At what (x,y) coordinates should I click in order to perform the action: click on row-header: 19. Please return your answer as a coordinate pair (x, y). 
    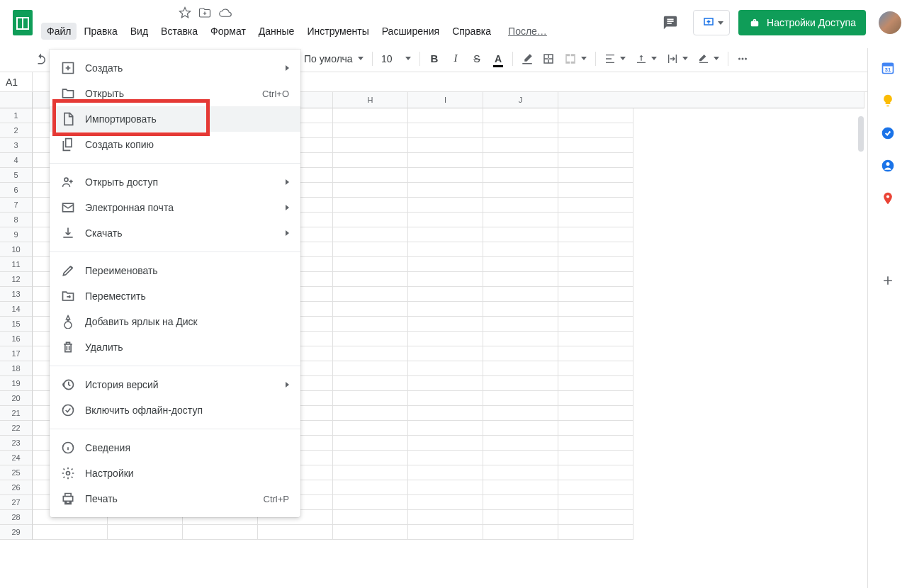
    Looking at the image, I should click on (16, 384).